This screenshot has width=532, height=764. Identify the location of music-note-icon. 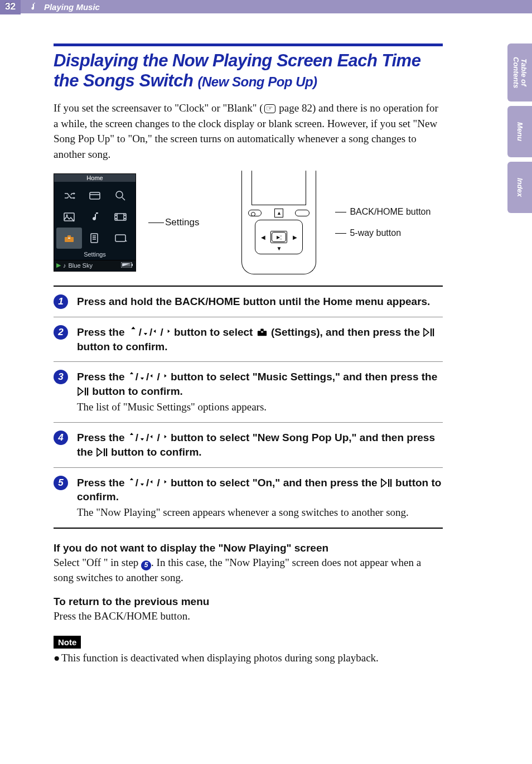
(32, 7).